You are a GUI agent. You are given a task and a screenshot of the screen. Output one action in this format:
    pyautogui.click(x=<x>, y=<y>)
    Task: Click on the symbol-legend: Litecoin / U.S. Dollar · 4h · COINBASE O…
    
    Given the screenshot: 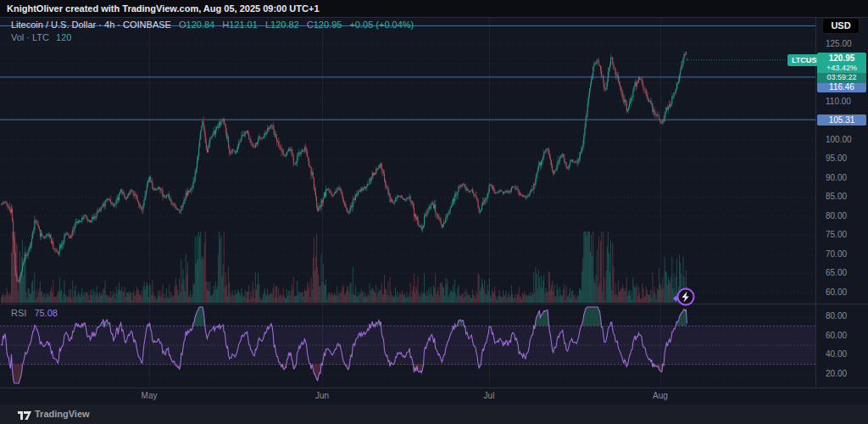 What is the action you would take?
    pyautogui.click(x=212, y=25)
    